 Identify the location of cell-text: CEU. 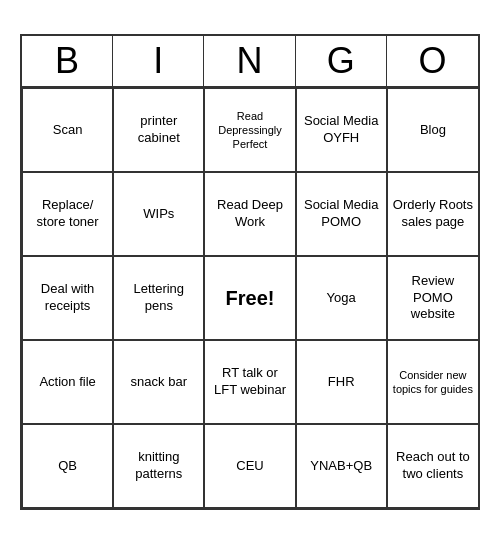
(250, 466).